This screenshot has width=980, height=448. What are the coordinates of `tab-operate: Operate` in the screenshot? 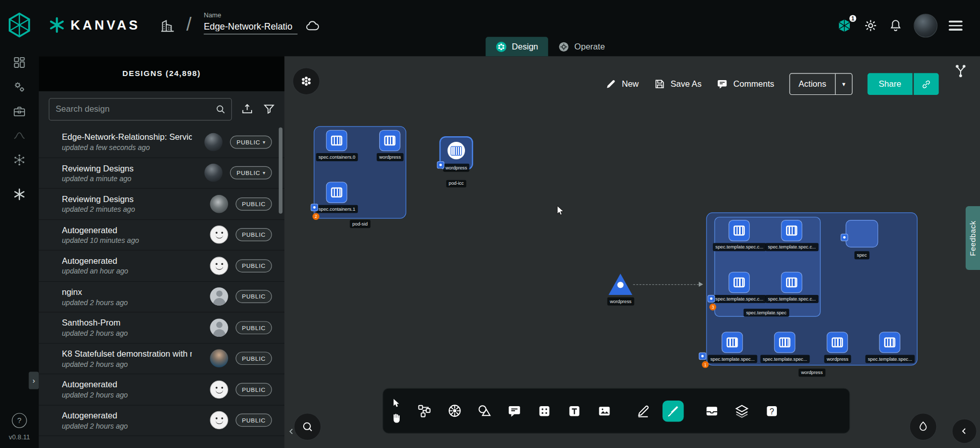 It's located at (582, 46).